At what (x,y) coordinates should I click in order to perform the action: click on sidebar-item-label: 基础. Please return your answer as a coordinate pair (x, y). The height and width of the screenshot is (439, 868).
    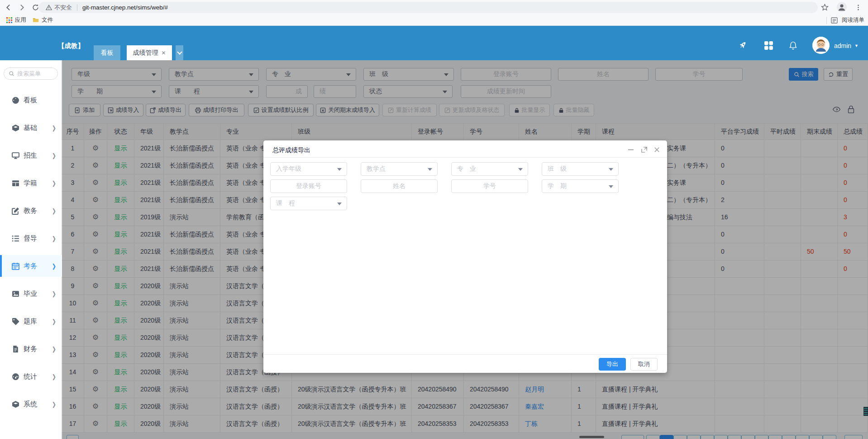
    Looking at the image, I should click on (30, 128).